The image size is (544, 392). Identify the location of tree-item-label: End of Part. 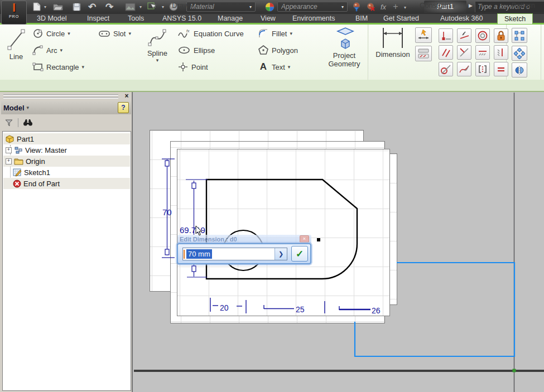
(41, 184).